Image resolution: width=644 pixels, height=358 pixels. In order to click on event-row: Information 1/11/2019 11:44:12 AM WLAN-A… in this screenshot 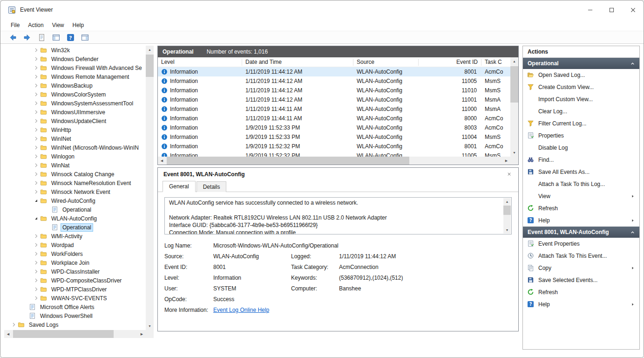, I will do `click(334, 90)`.